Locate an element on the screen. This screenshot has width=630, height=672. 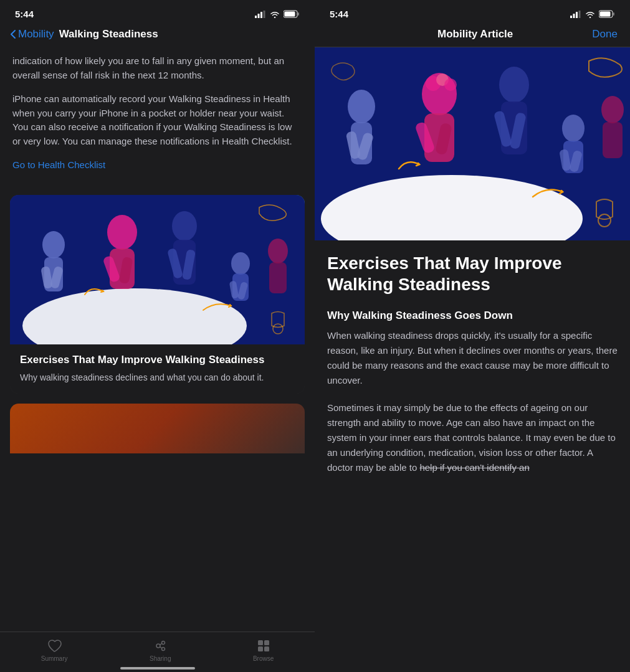
wifi-icon is located at coordinates (275, 14).